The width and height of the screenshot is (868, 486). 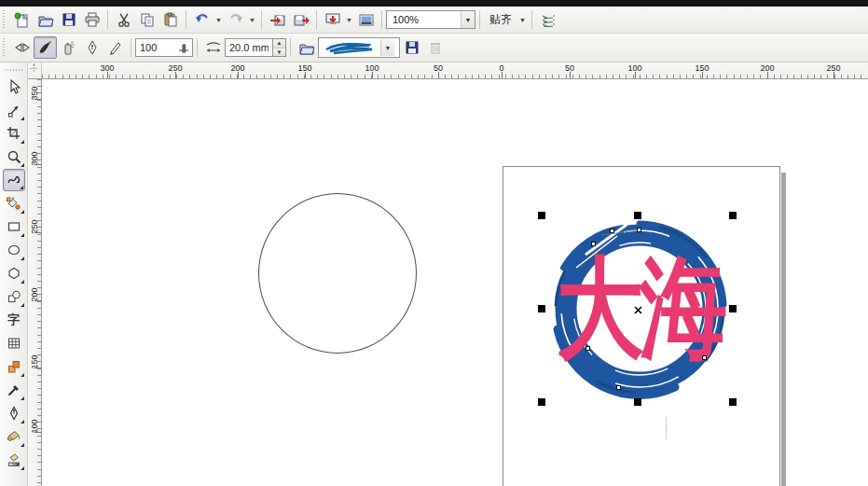 I want to click on zoom-tool, so click(x=14, y=157).